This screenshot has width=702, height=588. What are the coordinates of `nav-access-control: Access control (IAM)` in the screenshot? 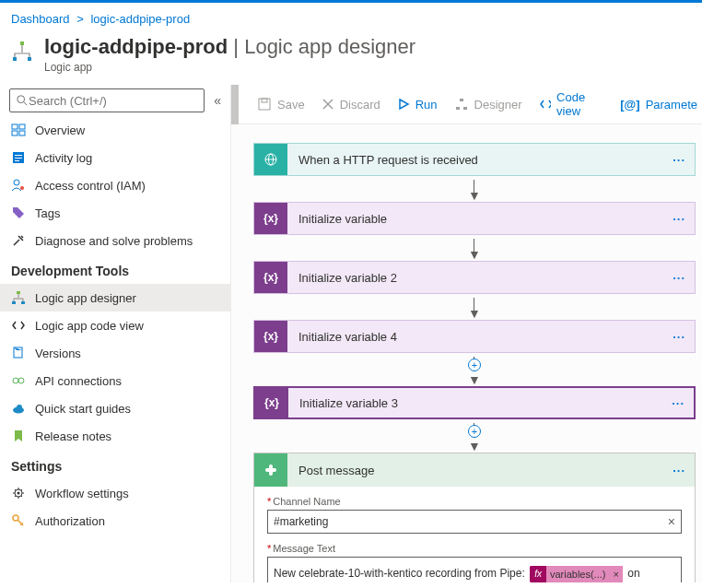 It's located at (115, 185).